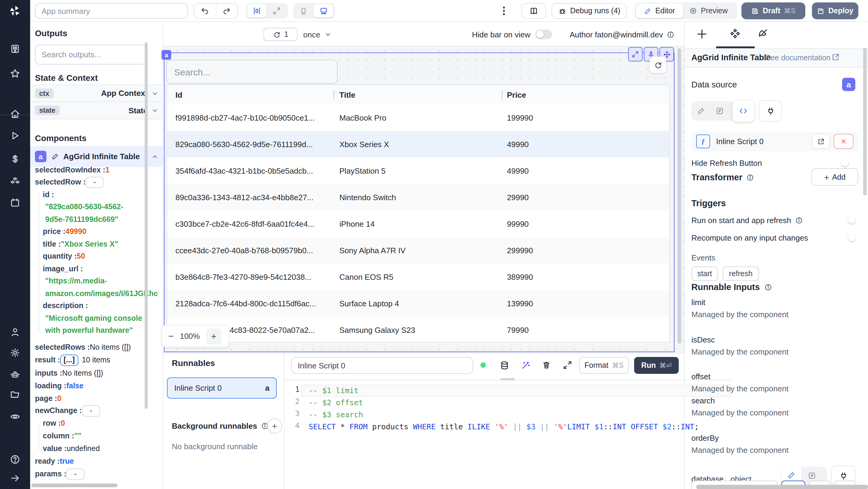 Image resolution: width=868 pixels, height=489 pixels. Describe the element at coordinates (97, 93) in the screenshot. I see `ctx-row: ctx App Context` at that location.